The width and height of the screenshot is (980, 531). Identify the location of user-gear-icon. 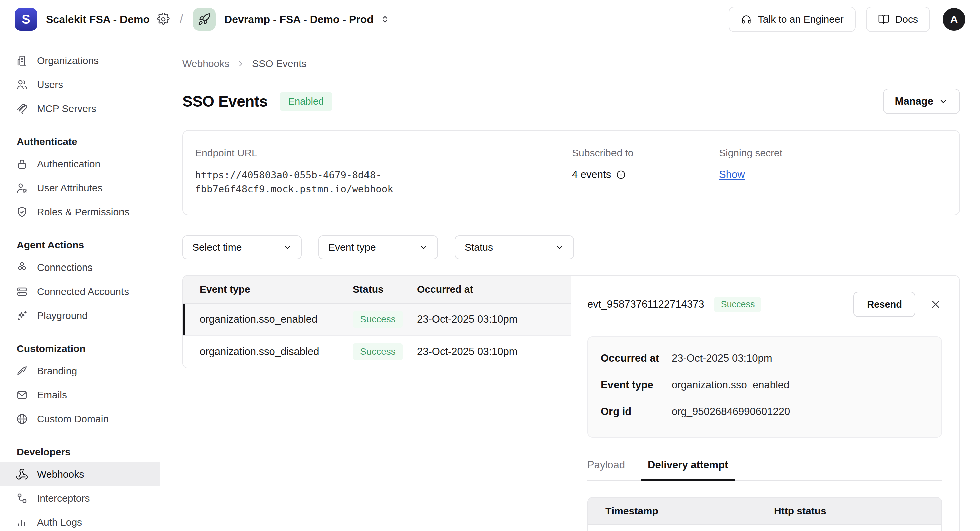
(22, 188).